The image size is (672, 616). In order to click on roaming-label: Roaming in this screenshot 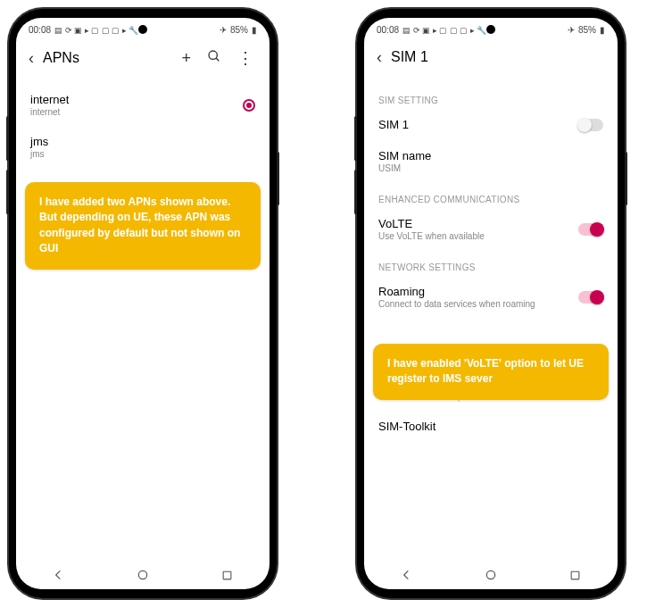, I will do `click(478, 291)`.